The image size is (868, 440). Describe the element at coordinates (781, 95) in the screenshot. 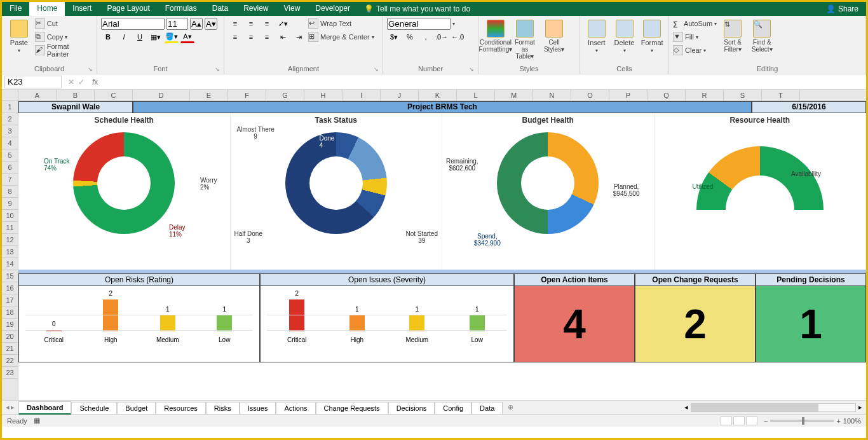

I see `col-t: T` at that location.